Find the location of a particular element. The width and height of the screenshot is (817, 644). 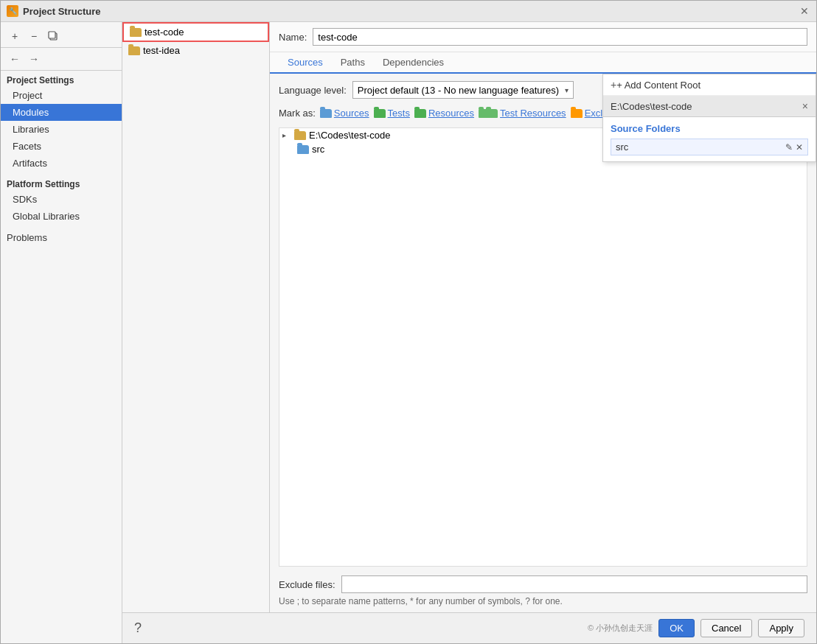

tab-paths: Paths is located at coordinates (352, 63).